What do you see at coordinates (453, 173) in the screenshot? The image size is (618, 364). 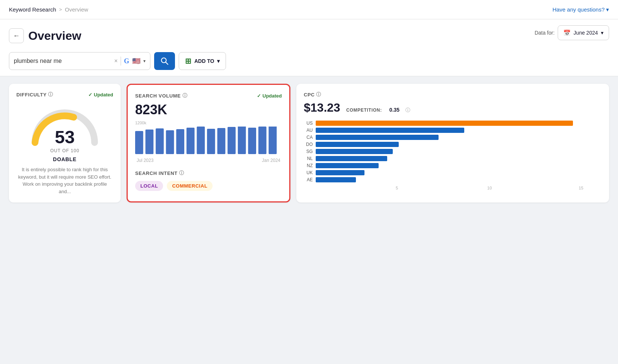 I see `table-row: UK` at bounding box center [453, 173].